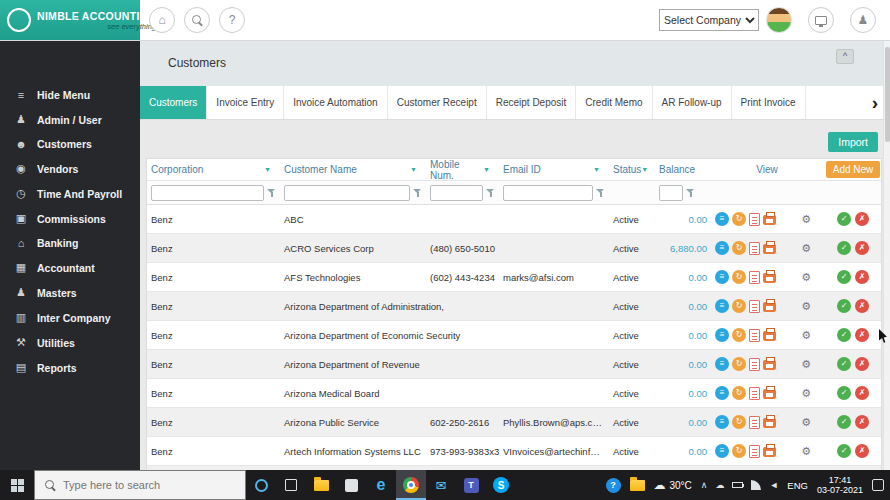  What do you see at coordinates (692, 102) in the screenshot?
I see `tab: AR Follow-up` at bounding box center [692, 102].